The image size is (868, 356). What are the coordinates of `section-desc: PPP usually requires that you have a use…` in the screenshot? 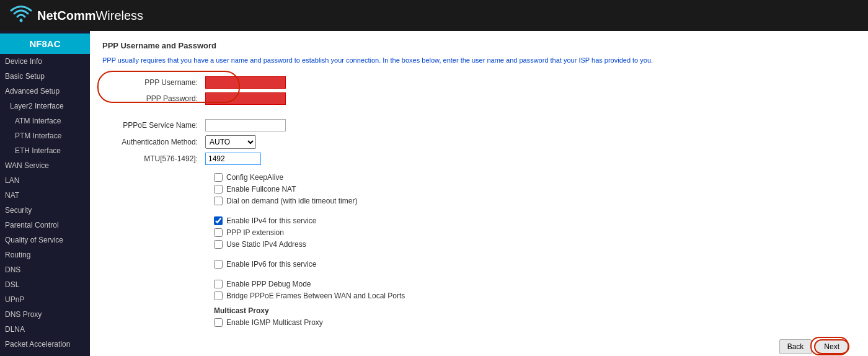 It's located at (479, 61).